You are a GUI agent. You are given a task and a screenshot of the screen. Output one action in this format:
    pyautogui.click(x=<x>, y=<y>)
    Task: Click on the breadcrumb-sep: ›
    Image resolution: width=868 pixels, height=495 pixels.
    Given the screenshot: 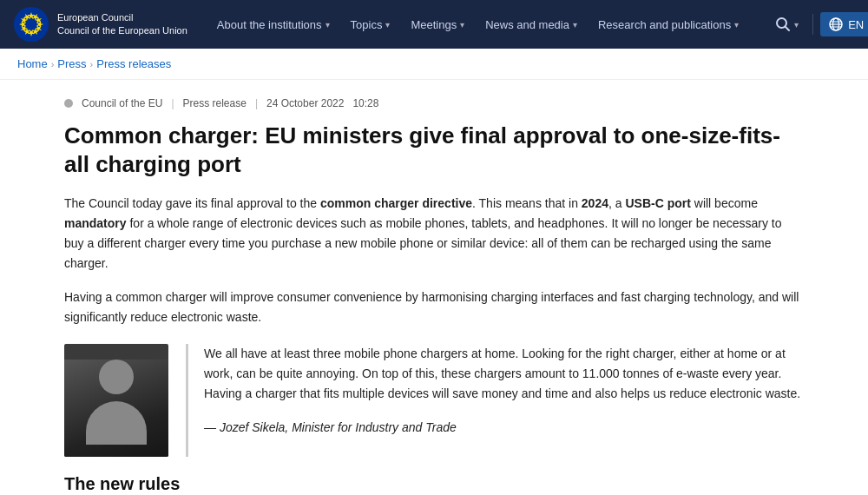 What is the action you would take?
    pyautogui.click(x=53, y=64)
    